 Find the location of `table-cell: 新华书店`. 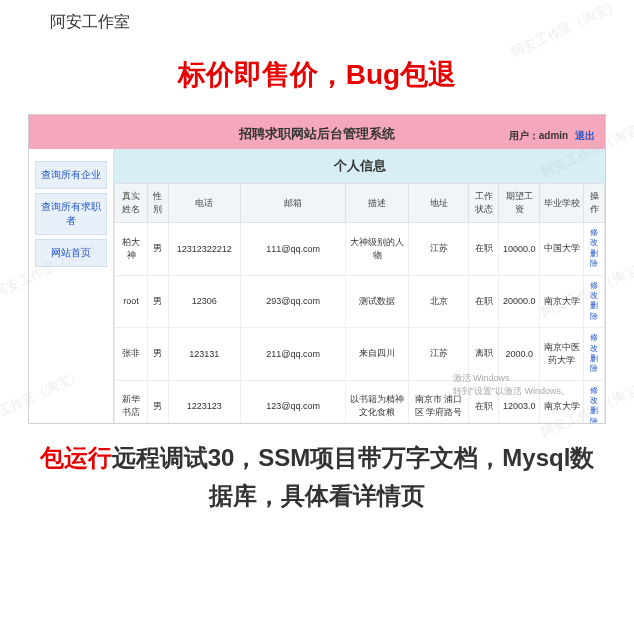

table-cell: 新华书店 is located at coordinates (132, 402).